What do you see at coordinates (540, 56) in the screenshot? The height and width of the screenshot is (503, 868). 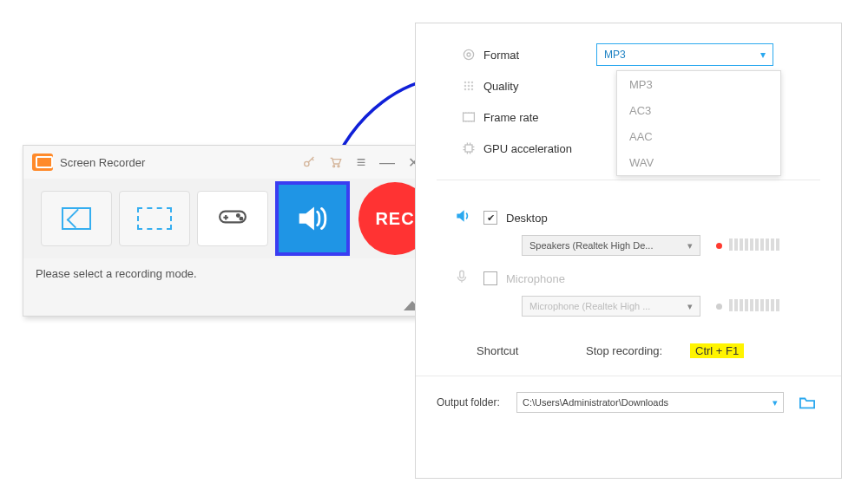 I see `format-label: Format` at bounding box center [540, 56].